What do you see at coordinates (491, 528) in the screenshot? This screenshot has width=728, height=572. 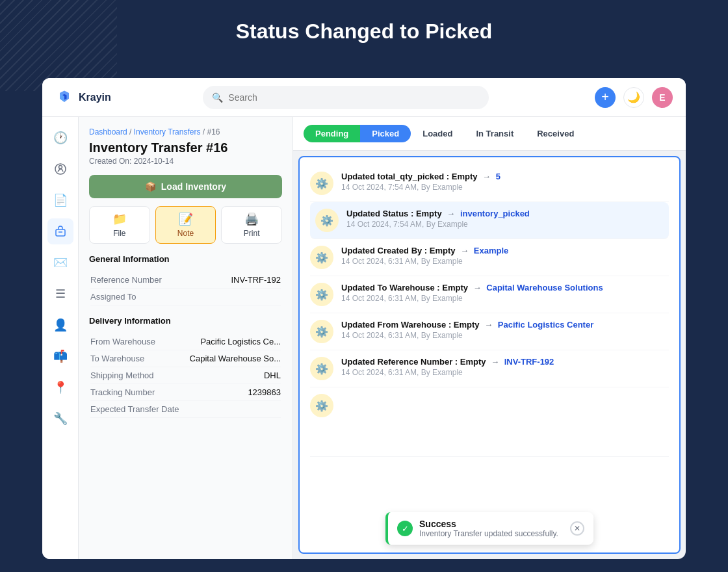 I see `toast-content: Success Inventory Transfer updated succe…` at bounding box center [491, 528].